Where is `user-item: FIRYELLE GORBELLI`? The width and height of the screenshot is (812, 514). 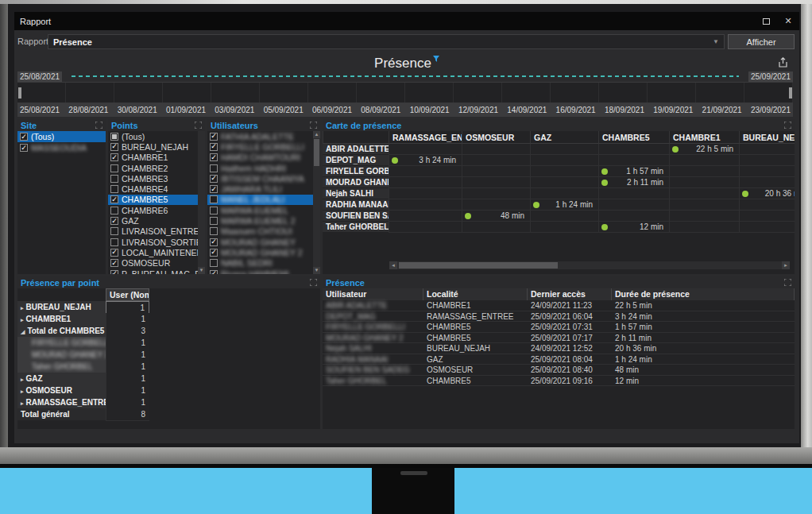
user-item: FIRYELLE GORBELLI is located at coordinates (264, 146).